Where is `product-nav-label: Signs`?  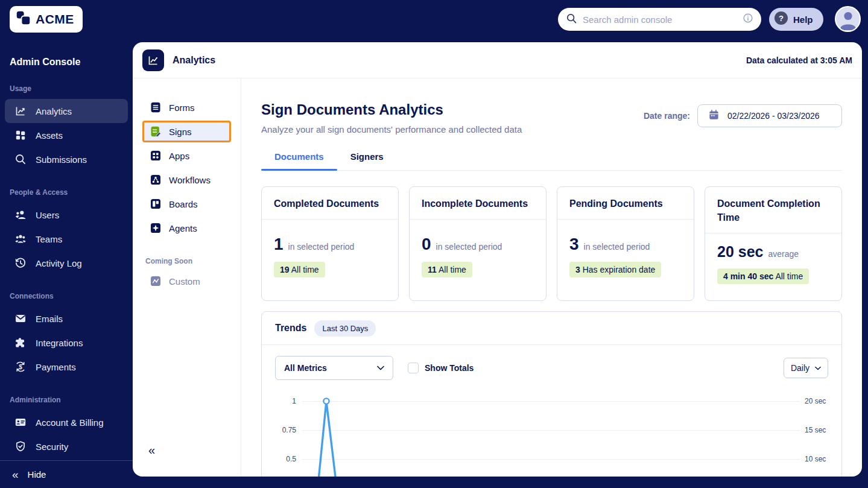
product-nav-label: Signs is located at coordinates (180, 132).